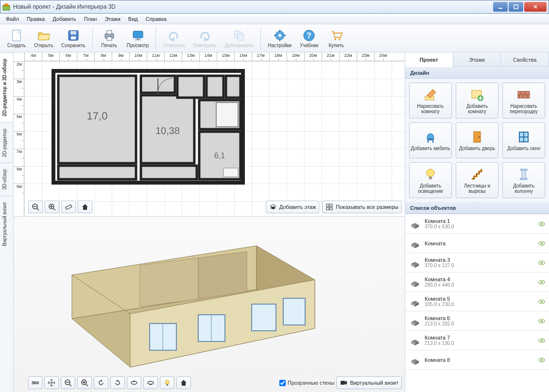 Image resolution: width=549 pixels, height=392 pixels. What do you see at coordinates (35, 207) in the screenshot?
I see `zoom-out-button` at bounding box center [35, 207].